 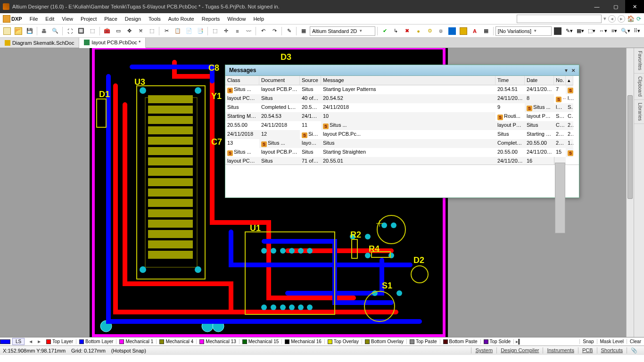 What do you see at coordinates (639, 19) in the screenshot?
I see `refresh-icon: ⟳` at bounding box center [639, 19].